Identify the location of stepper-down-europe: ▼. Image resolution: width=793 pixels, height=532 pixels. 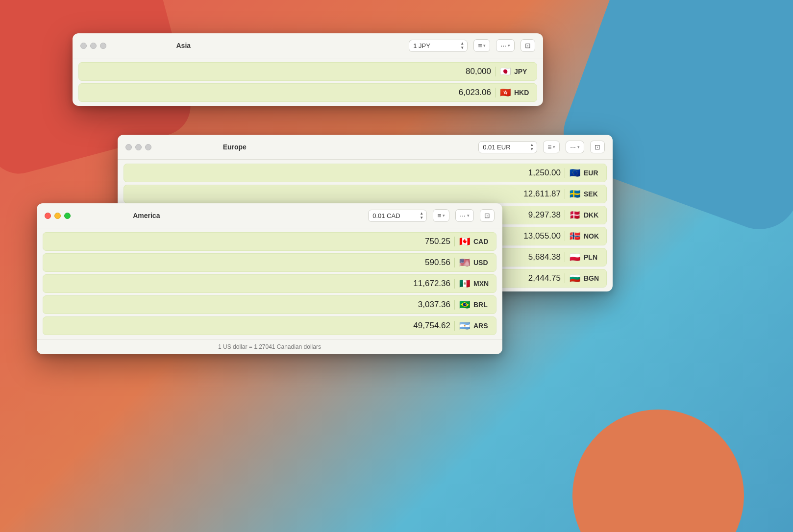
(532, 149).